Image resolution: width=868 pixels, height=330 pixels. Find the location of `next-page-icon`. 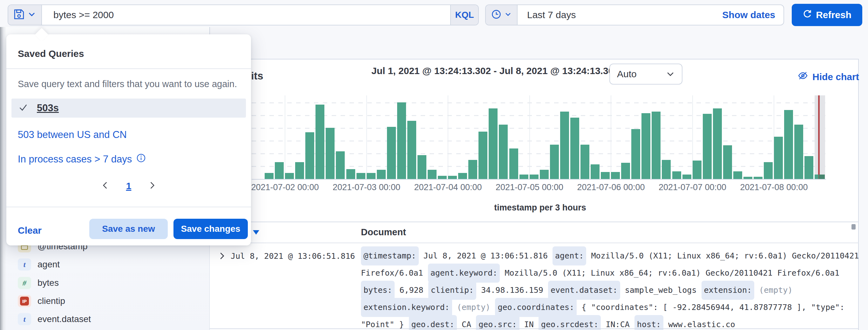

next-page-icon is located at coordinates (152, 186).